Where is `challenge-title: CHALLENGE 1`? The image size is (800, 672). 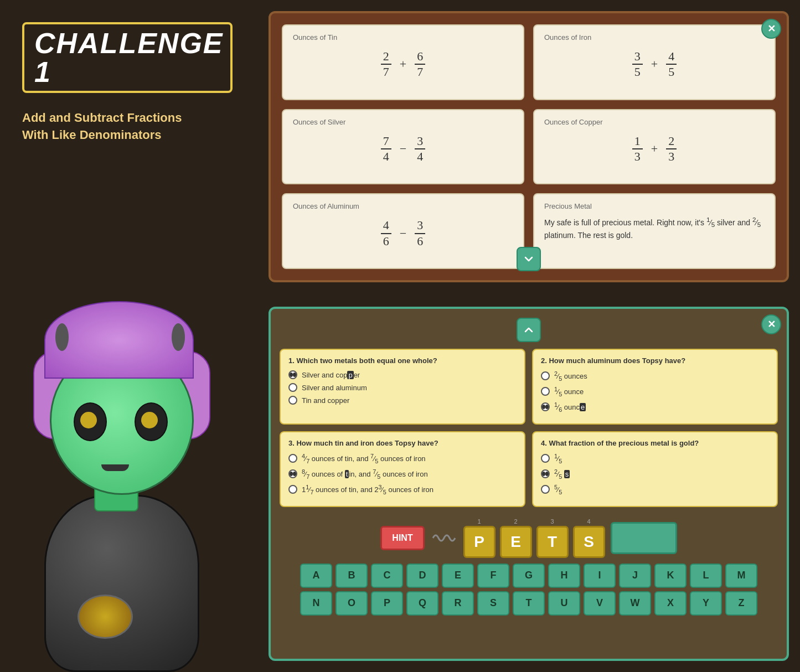 challenge-title: CHALLENGE 1 is located at coordinates (129, 58).